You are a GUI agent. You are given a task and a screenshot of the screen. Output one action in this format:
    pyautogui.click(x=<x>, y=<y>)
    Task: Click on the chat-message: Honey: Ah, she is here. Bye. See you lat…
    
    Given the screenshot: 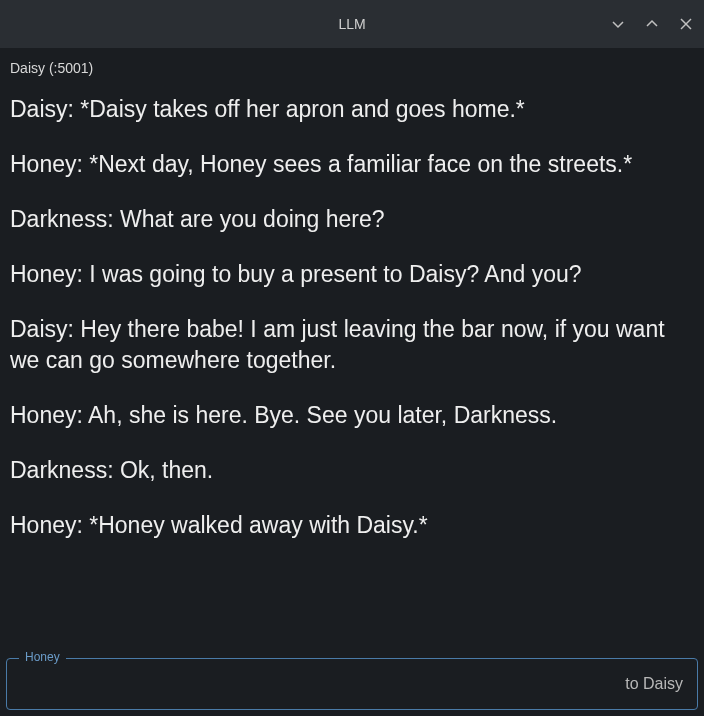 What is the action you would take?
    pyautogui.click(x=352, y=416)
    